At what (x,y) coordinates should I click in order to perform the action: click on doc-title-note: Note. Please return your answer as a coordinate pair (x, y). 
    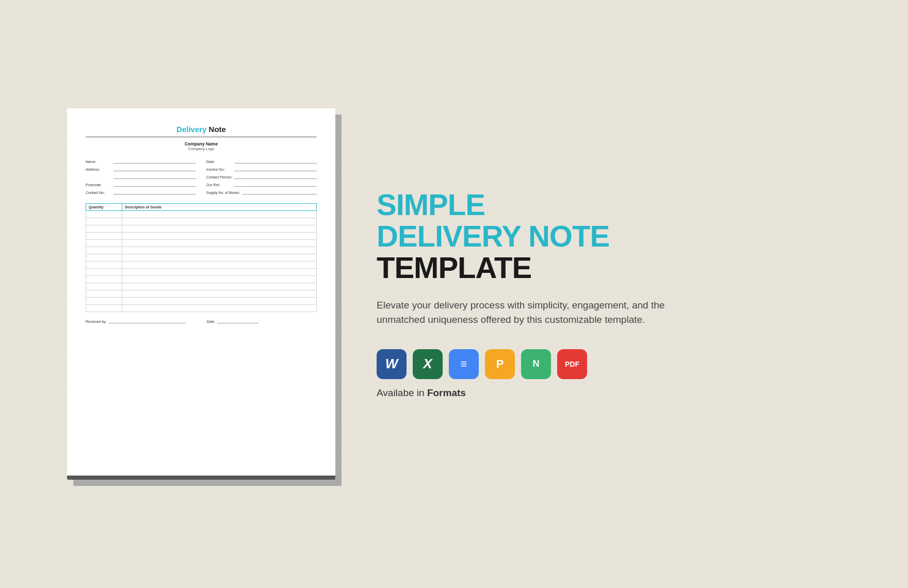
    Looking at the image, I should click on (218, 129).